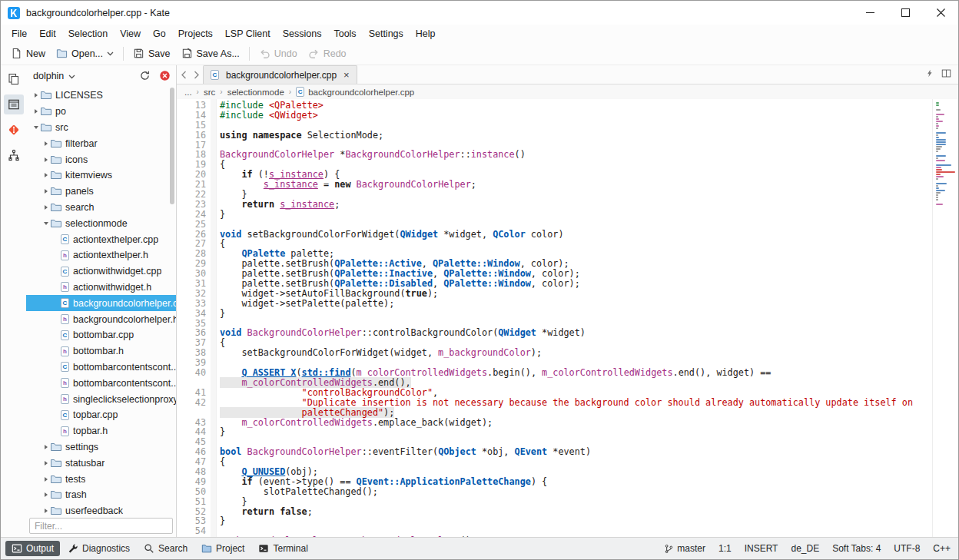  Describe the element at coordinates (101, 95) in the screenshot. I see `tree-item-licenses: LICENSES` at that location.